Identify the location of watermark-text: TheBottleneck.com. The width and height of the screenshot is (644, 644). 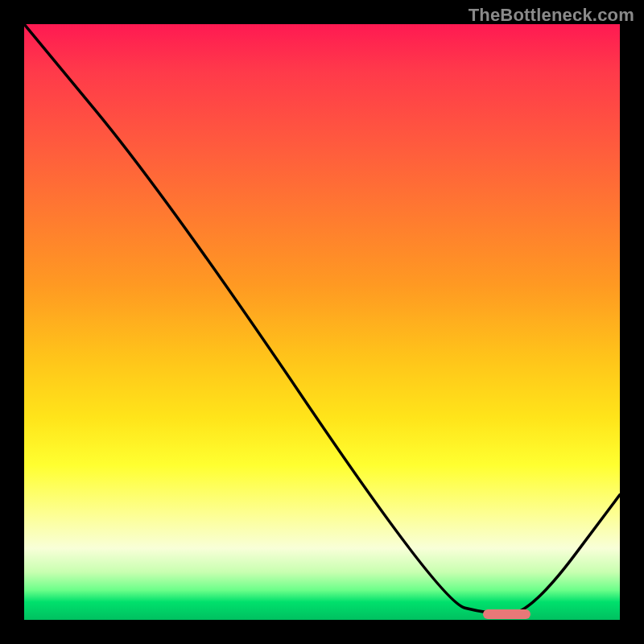
(551, 15).